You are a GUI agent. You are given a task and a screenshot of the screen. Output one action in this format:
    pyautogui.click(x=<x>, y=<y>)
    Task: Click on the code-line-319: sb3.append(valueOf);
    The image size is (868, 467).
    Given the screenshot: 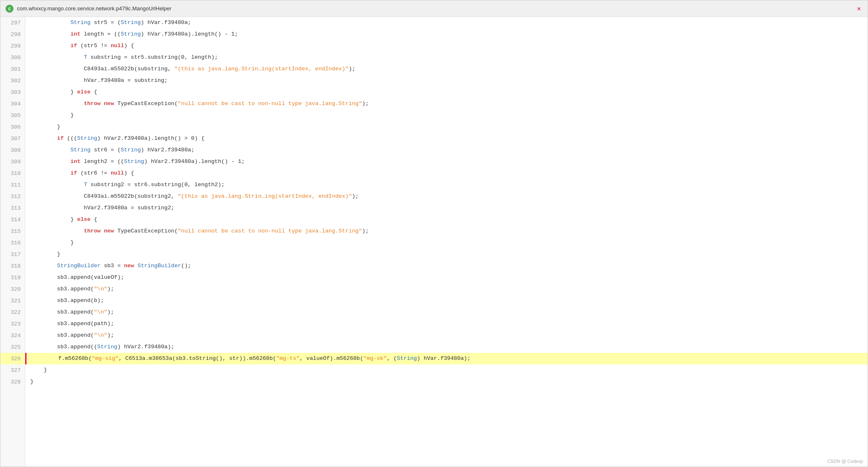 What is the action you would take?
    pyautogui.click(x=446, y=278)
    